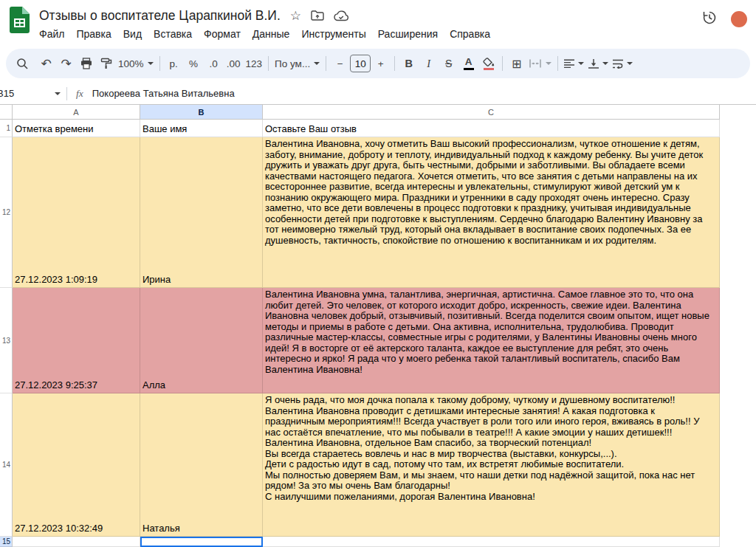 The image size is (756, 547). I want to click on menu-extensions: Расширения, so click(408, 34).